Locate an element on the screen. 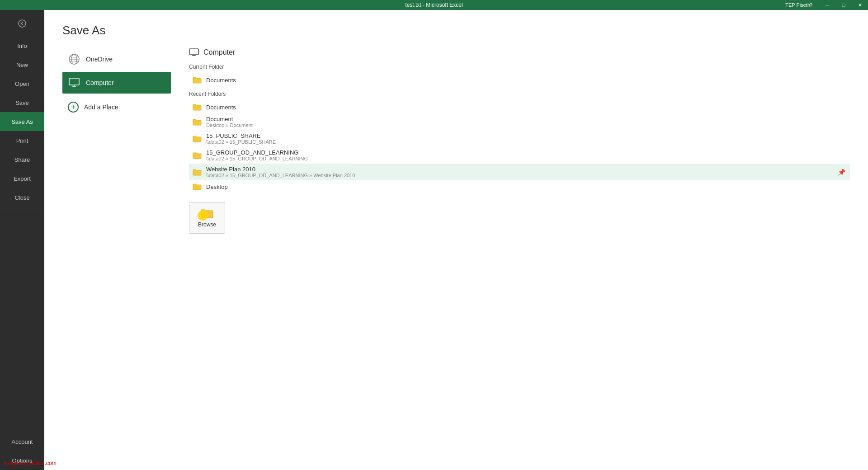 This screenshot has width=868, height=470. computer-header-icon is located at coordinates (194, 52).